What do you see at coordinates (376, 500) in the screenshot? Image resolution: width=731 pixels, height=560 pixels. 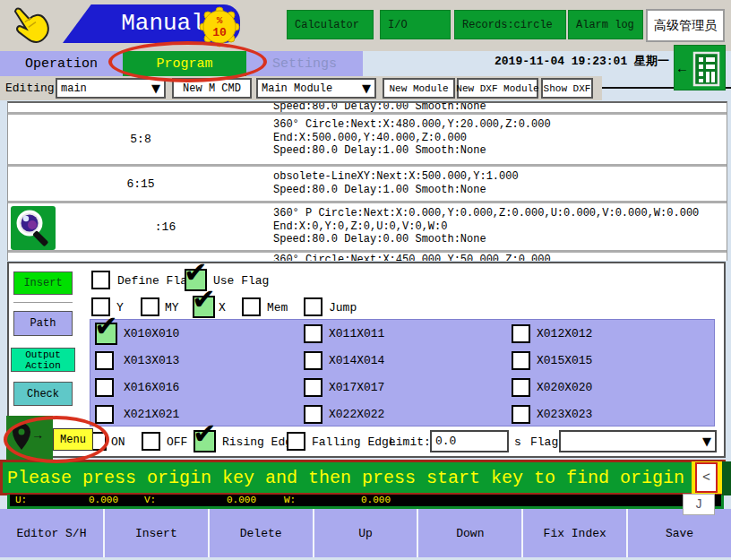 I see `w-value: 0.000` at bounding box center [376, 500].